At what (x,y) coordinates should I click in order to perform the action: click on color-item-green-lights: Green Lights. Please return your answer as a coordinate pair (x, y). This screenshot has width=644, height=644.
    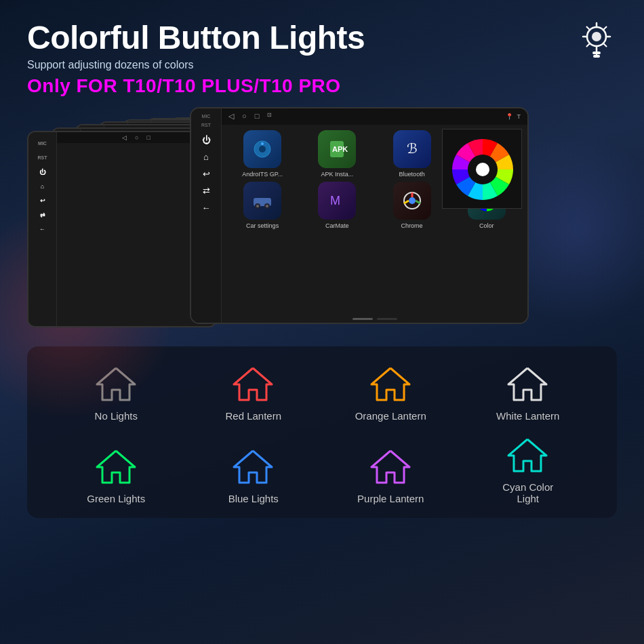
    Looking at the image, I should click on (116, 475).